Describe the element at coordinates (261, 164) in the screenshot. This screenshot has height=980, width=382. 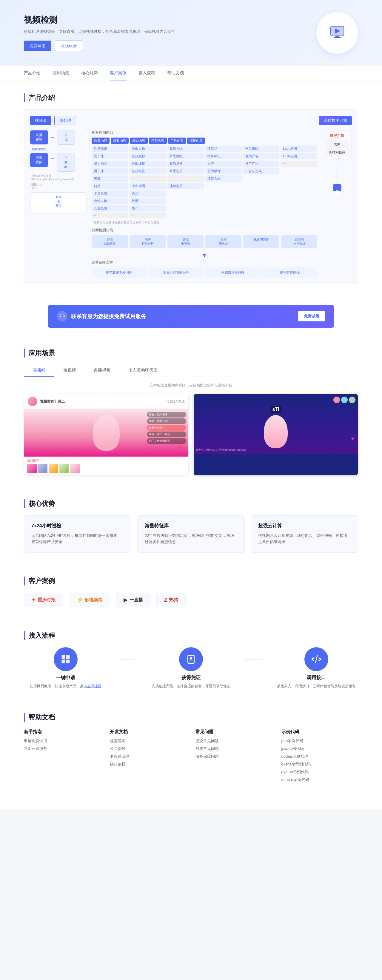
I see `sub-tag-17: 推广广告` at that location.